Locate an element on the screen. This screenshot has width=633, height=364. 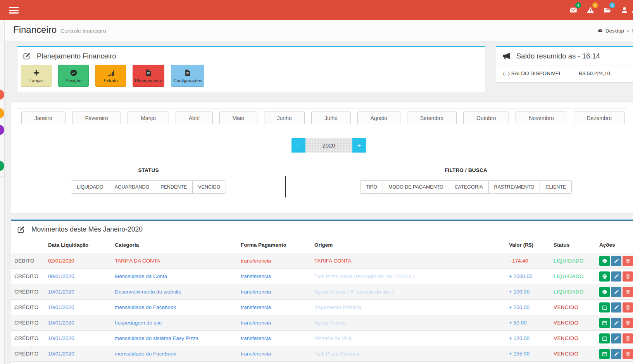
col-origin: Origem is located at coordinates (409, 245).